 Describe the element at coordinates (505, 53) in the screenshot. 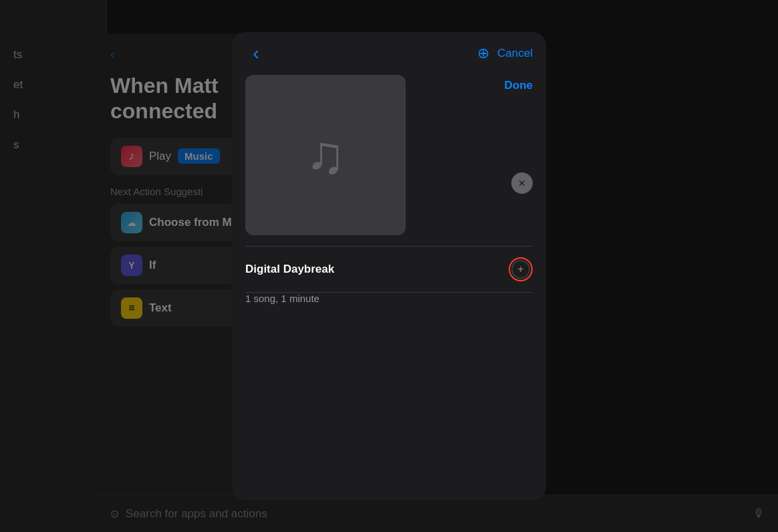

I see `modal-header-right: ⊕ Cancel` at that location.